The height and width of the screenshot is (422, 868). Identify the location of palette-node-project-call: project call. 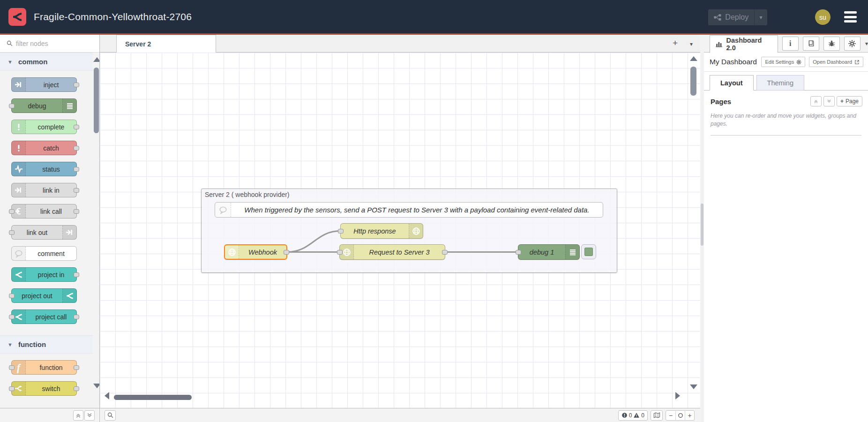
(44, 317).